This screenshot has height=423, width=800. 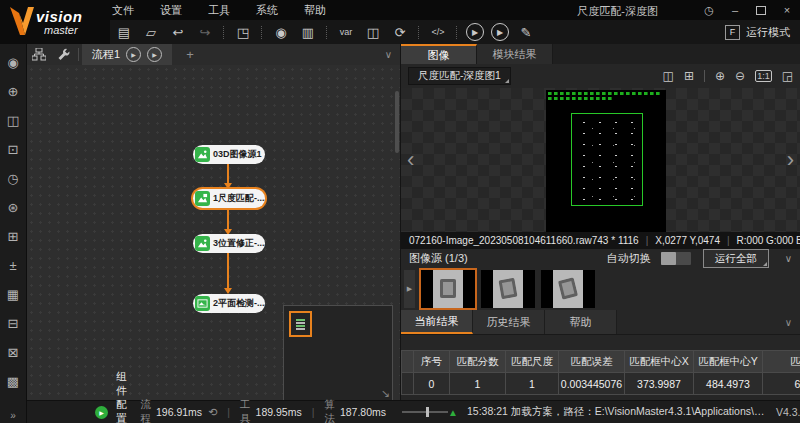 What do you see at coordinates (460, 76) in the screenshot?
I see `image-source-select: 尺度匹配-深度图1` at bounding box center [460, 76].